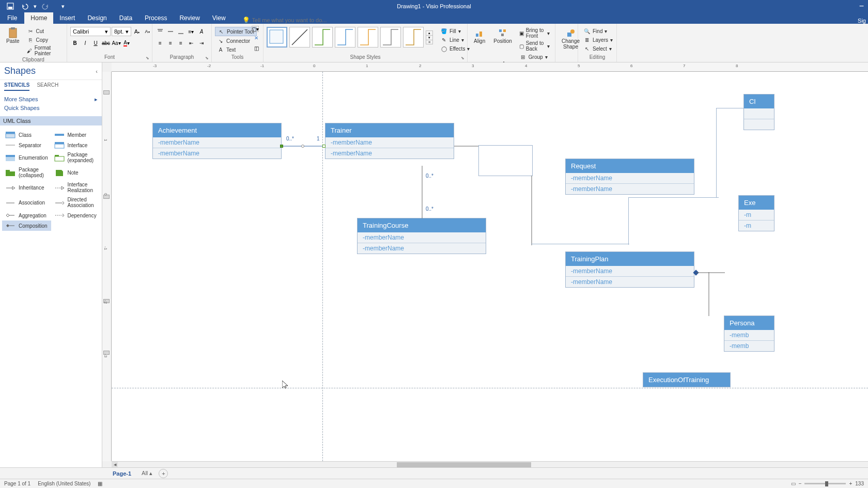 The height and width of the screenshot is (488, 868). What do you see at coordinates (255, 29) in the screenshot?
I see `rectangle-tool-button: ▢▾` at bounding box center [255, 29].